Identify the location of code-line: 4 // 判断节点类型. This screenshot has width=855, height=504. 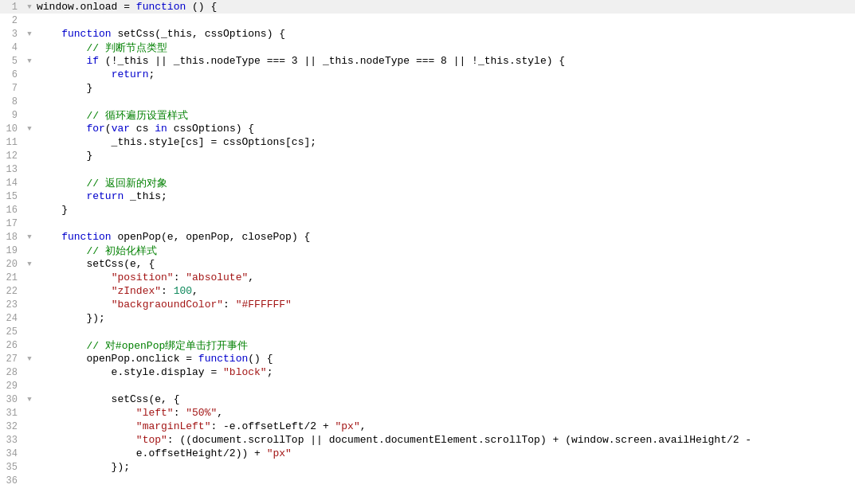
(427, 48).